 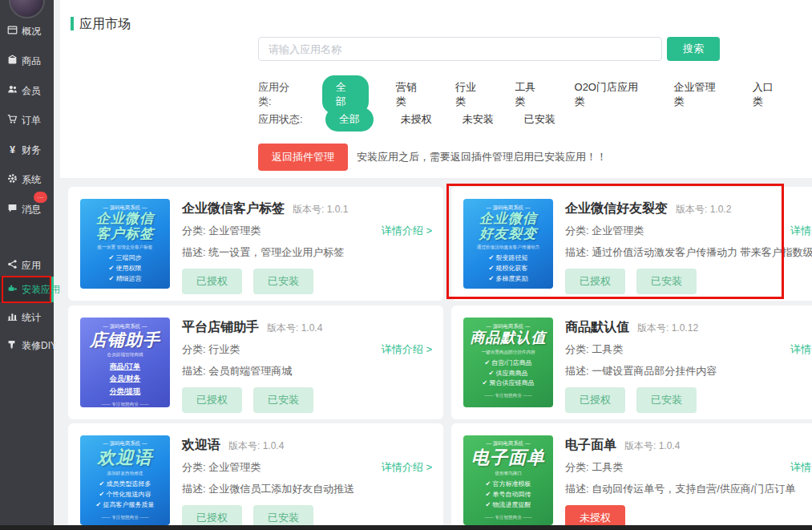 What do you see at coordinates (31, 32) in the screenshot?
I see `sidebar-item-label: 概况` at bounding box center [31, 32].